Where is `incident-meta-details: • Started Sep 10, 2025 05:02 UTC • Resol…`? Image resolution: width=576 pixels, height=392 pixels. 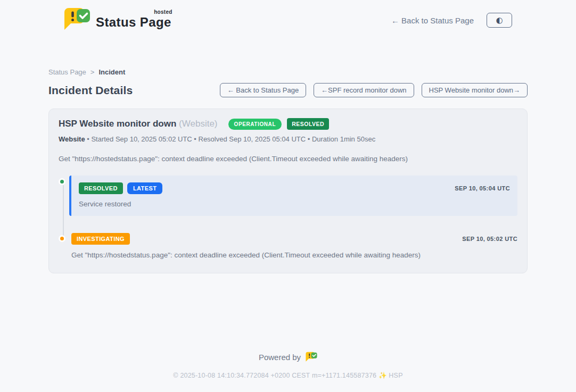
incident-meta-details: • Started Sep 10, 2025 05:02 UTC • Resol… is located at coordinates (231, 139).